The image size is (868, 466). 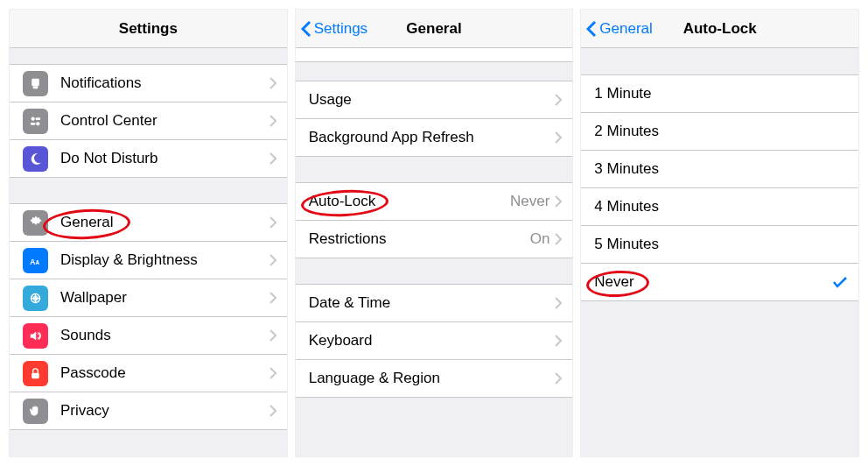 I want to click on row-label: Auto-Lock, so click(x=410, y=201).